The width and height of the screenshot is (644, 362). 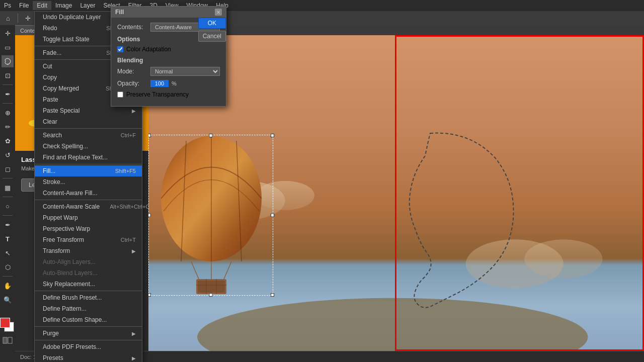 I want to click on preserve-transparency-label: Preserve Transparency, so click(x=157, y=95).